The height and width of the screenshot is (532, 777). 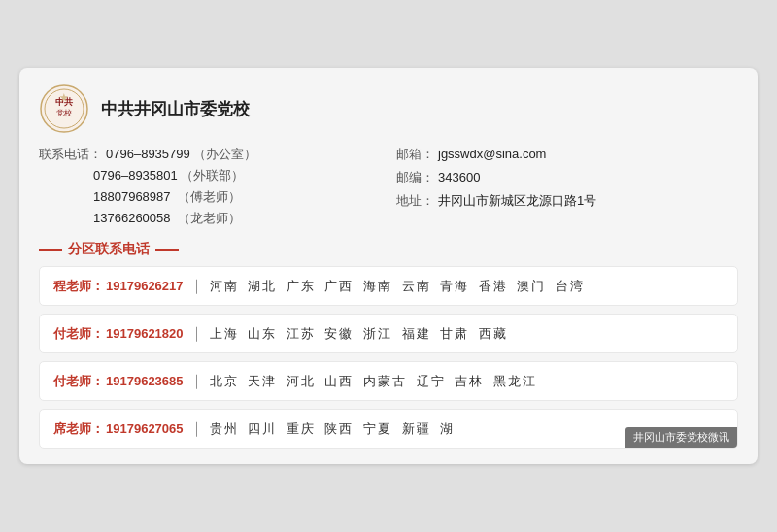 What do you see at coordinates (79, 429) in the screenshot?
I see `district-contact-name-3: 席老师：` at bounding box center [79, 429].